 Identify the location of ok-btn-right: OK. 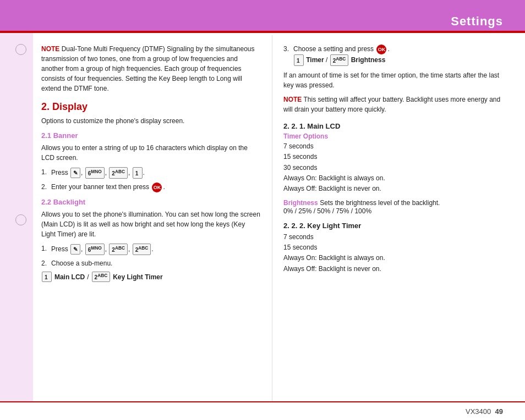
(381, 49).